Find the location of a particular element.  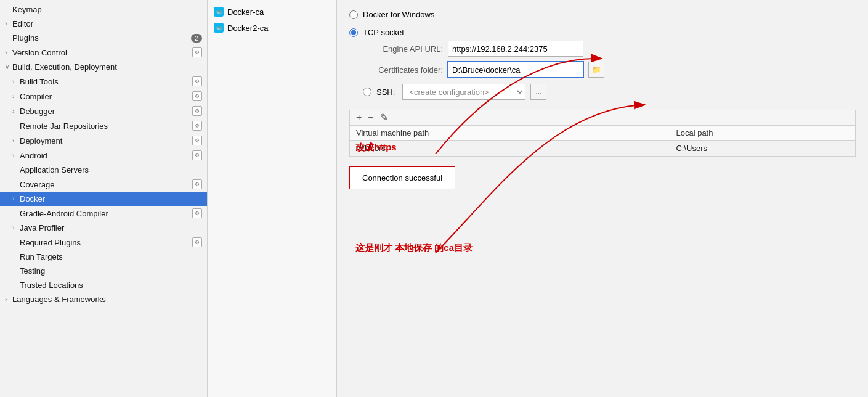

sidebar-item-label: Editor is located at coordinates (107, 23).